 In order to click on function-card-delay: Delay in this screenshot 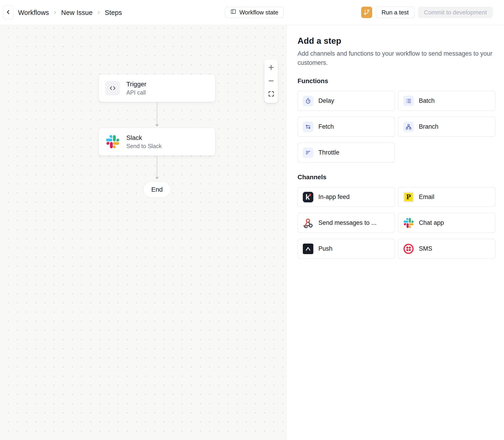, I will do `click(346, 101)`.